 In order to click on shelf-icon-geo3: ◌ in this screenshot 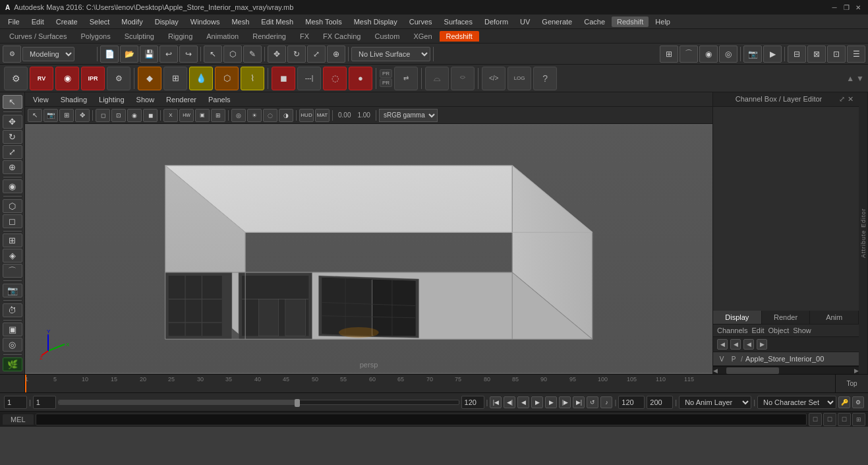, I will do `click(335, 78)`.